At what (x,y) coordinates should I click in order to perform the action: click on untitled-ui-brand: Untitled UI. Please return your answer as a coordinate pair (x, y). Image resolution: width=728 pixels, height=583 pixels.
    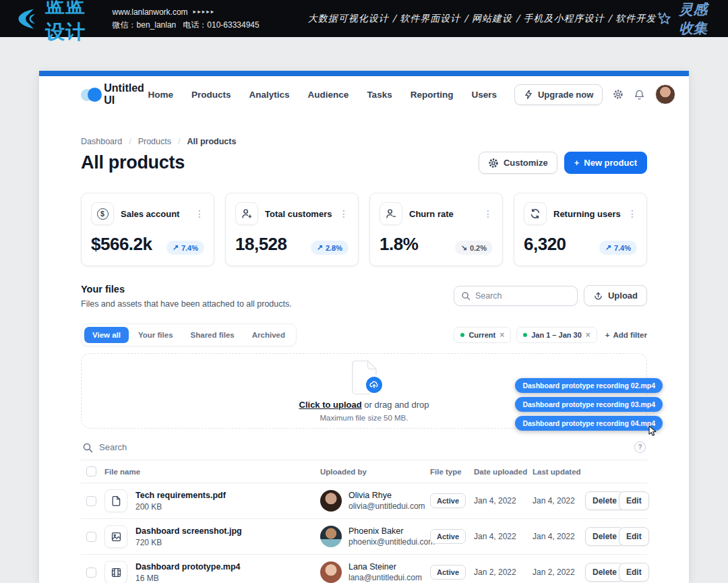
    Looking at the image, I should click on (115, 94).